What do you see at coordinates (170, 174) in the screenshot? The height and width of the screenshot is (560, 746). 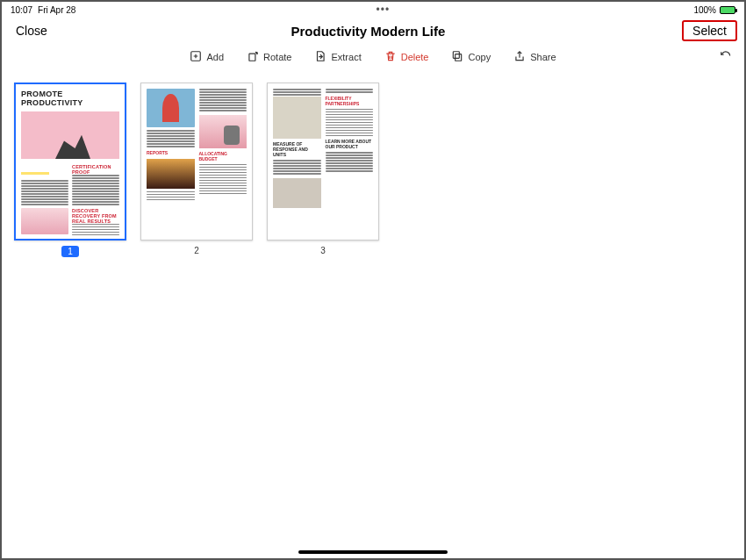 I see `page2-image-bottom` at bounding box center [170, 174].